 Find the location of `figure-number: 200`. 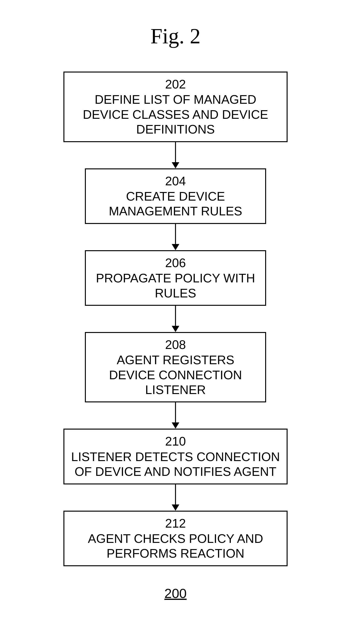

figure-number: 200 is located at coordinates (176, 593).